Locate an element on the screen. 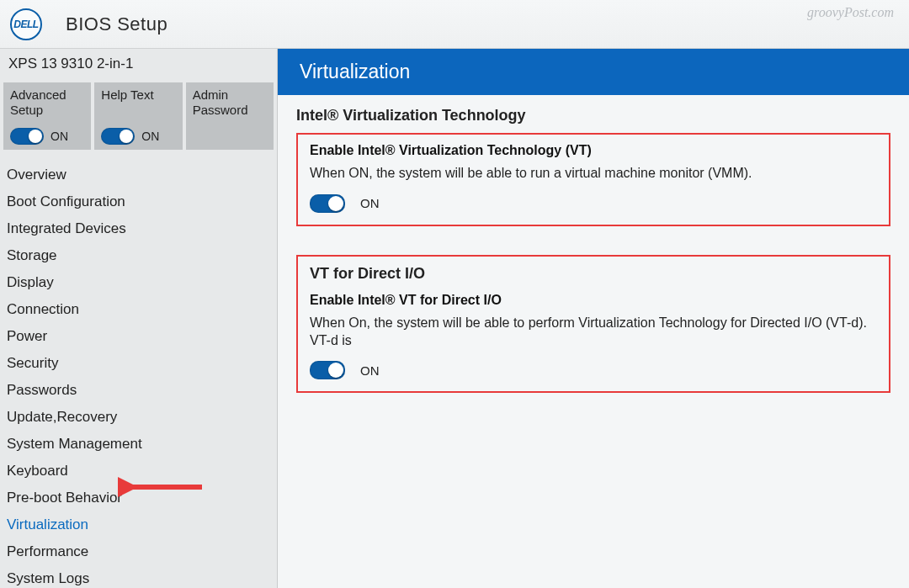  sidebar-toggle-row: Advanced Setup ON Help Text ON Admin Pas… is located at coordinates (138, 116).